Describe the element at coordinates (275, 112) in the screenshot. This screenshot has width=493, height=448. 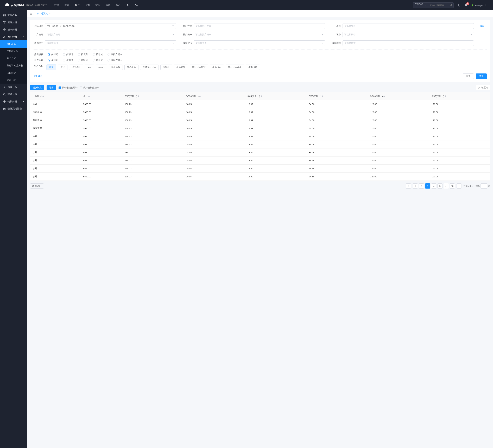
I see `cell: 13.89` at that location.